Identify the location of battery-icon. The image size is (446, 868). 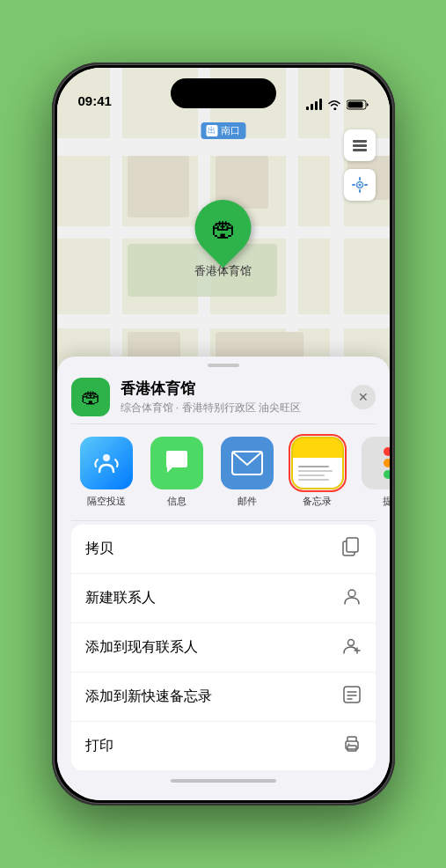
(357, 105).